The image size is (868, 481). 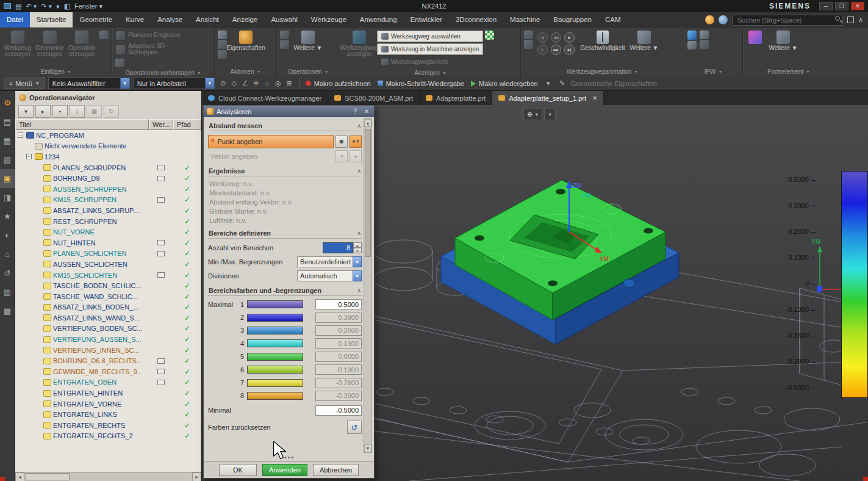 What do you see at coordinates (704, 35) in the screenshot?
I see `ipw-save-icon` at bounding box center [704, 35].